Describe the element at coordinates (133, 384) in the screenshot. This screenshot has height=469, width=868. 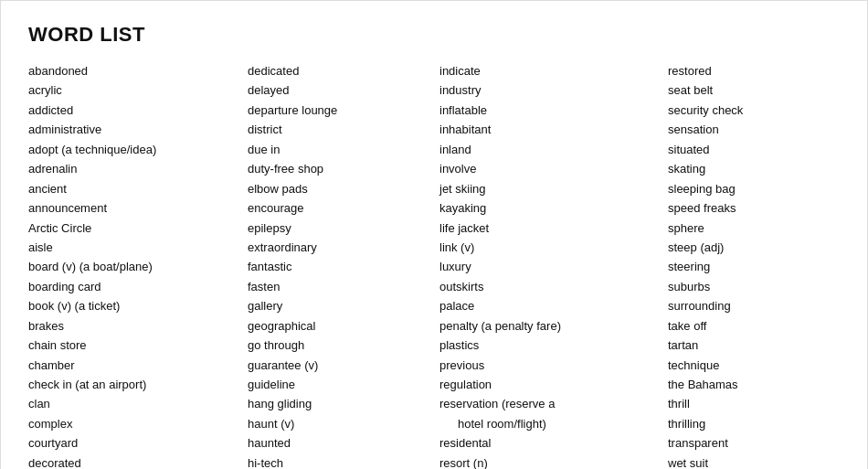
I see `list-item: check in (at an airport)` at that location.